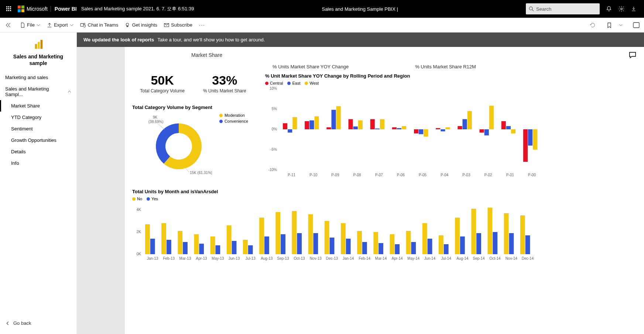  What do you see at coordinates (99, 25) in the screenshot?
I see `chat-teams-button: Chat in Teams` at bounding box center [99, 25].